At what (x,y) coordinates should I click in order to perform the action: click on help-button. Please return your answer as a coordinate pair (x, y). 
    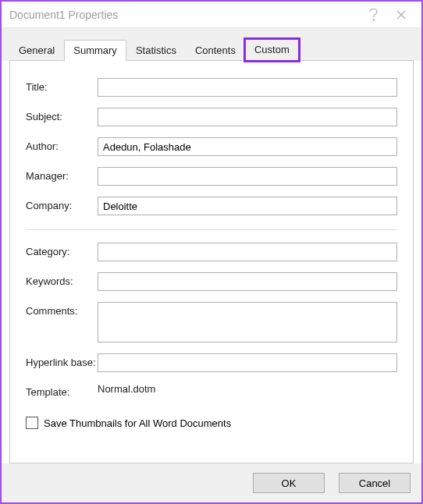
    Looking at the image, I should click on (373, 15).